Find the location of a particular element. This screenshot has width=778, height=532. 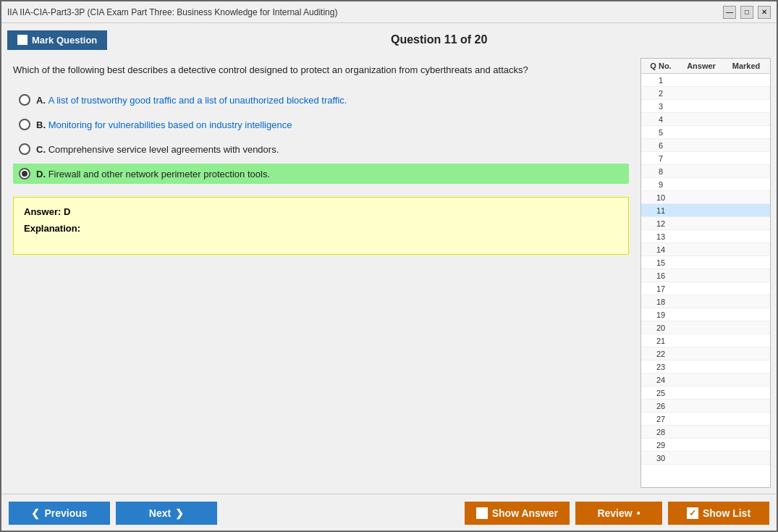

header-qno: Q No. is located at coordinates (661, 66).